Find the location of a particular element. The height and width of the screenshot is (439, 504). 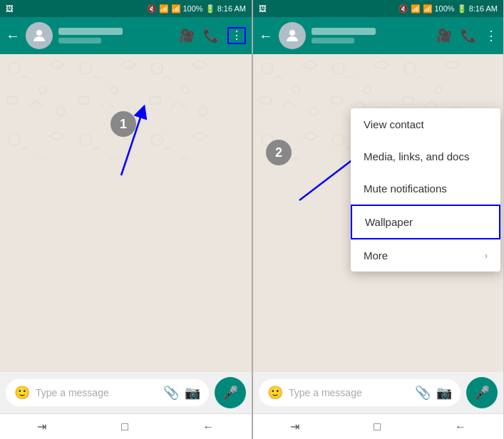

menu-item-mute: Mute notifications is located at coordinates (426, 188).